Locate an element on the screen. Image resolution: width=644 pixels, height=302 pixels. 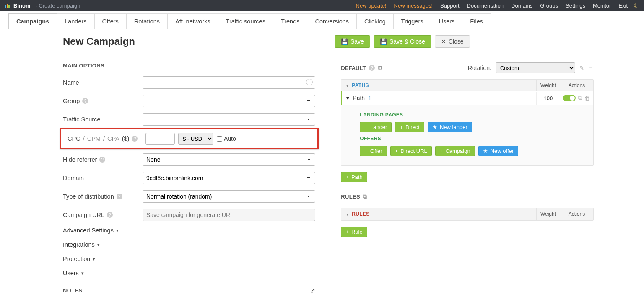
auto-checkbox is located at coordinates (220, 139).